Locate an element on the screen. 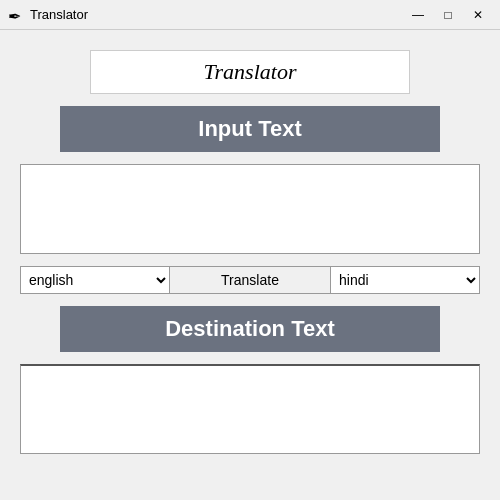 This screenshot has width=500, height=500. input-header: Input Text is located at coordinates (250, 129).